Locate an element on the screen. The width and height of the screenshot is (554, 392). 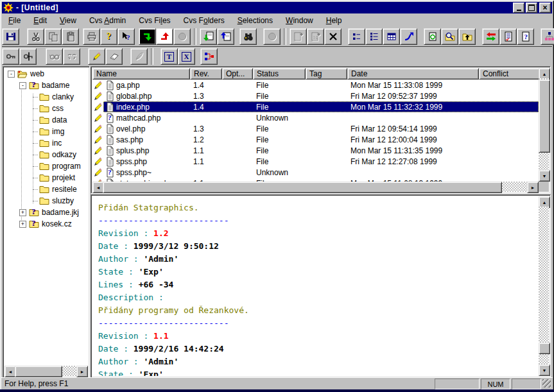
scrollbar-track is located at coordinates (544, 286).